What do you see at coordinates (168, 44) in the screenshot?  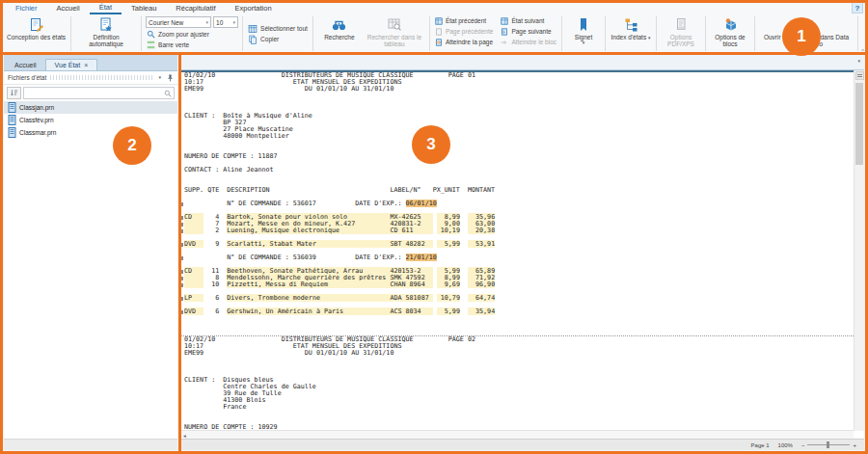 I see `green-bar-button: Barre verte` at bounding box center [168, 44].